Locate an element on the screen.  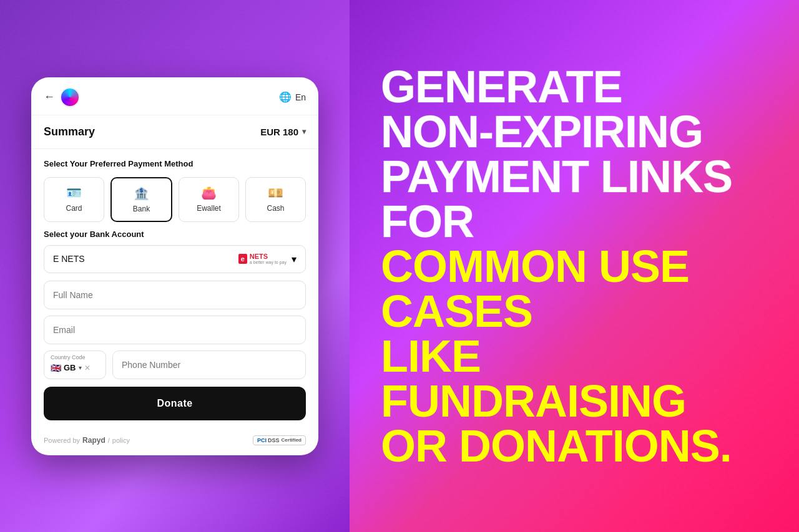
donate-section: Donate is located at coordinates (175, 408).